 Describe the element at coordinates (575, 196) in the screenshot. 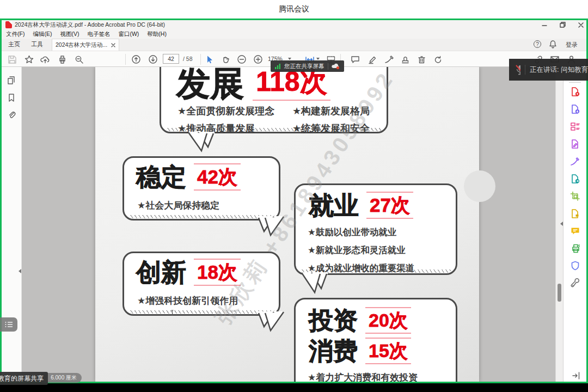

I see `crop-pages-icon` at that location.